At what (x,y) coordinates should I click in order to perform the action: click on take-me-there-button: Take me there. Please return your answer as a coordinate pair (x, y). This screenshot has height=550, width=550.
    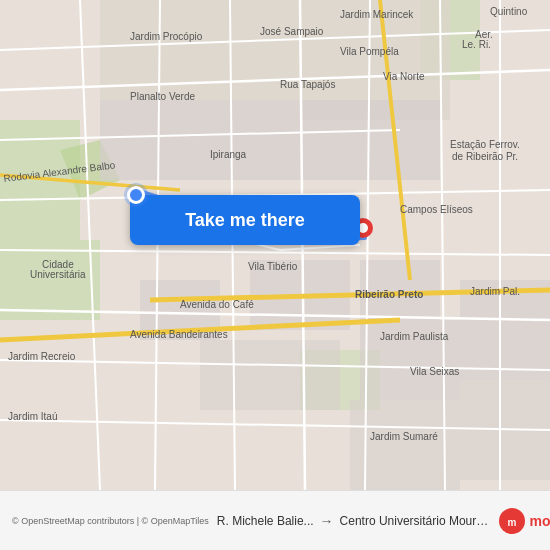
    Looking at the image, I should click on (245, 220).